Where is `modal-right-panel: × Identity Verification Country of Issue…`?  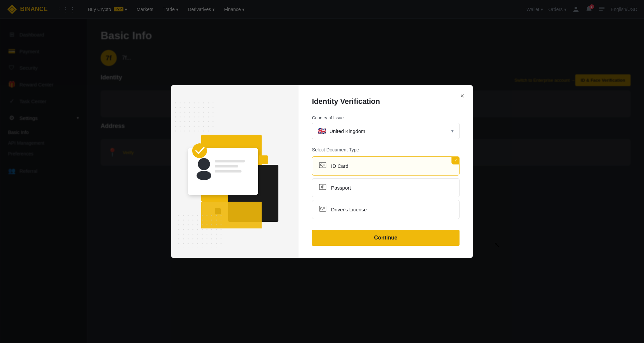
modal-right-panel: × Identity Verification Country of Issue… is located at coordinates (386, 172).